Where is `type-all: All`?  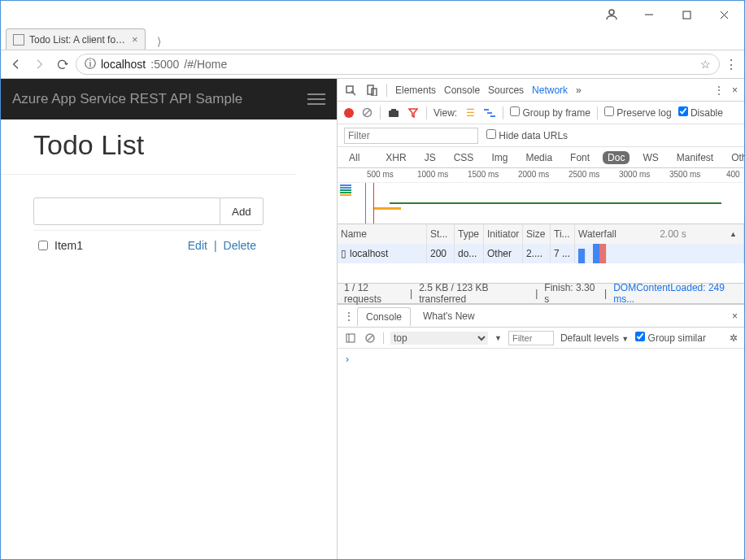 type-all: All is located at coordinates (355, 158).